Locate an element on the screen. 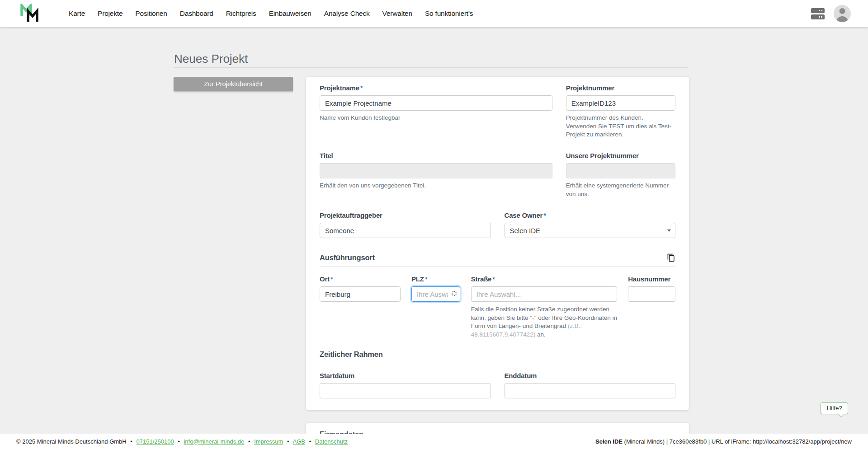 This screenshot has height=449, width=868. footer-impressum-link: Impressum is located at coordinates (269, 442).